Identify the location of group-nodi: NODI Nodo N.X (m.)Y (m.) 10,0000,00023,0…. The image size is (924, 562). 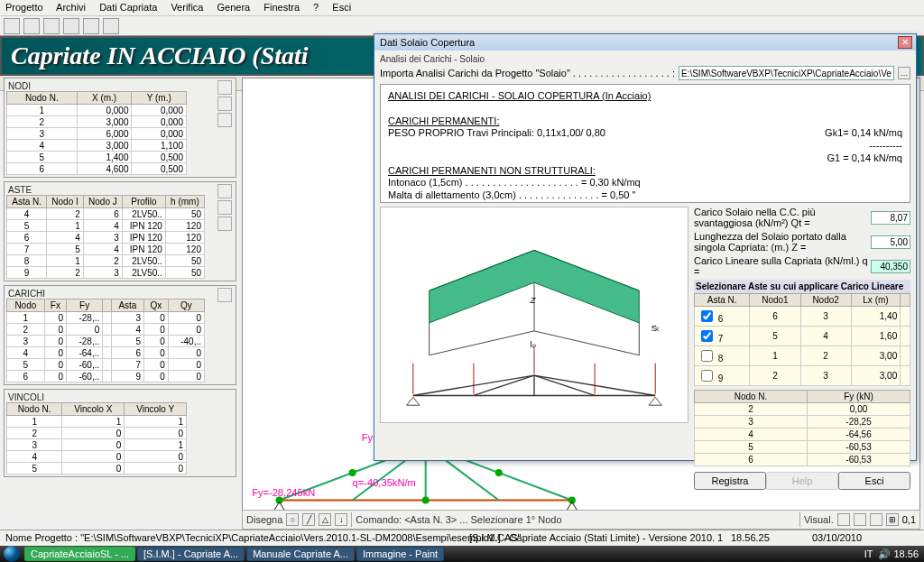
(120, 128).